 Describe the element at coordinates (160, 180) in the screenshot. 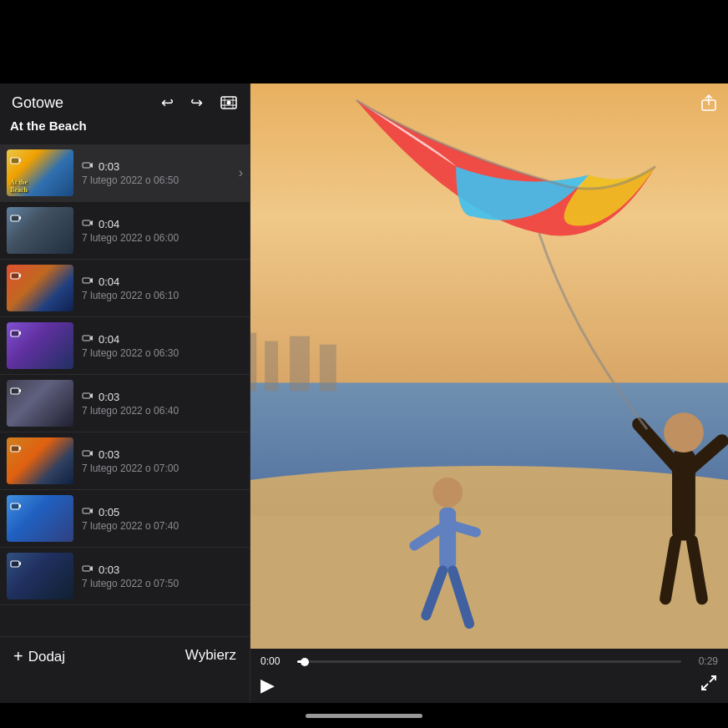

I see `video-date: 7 lutego 2022 o 06:50` at that location.